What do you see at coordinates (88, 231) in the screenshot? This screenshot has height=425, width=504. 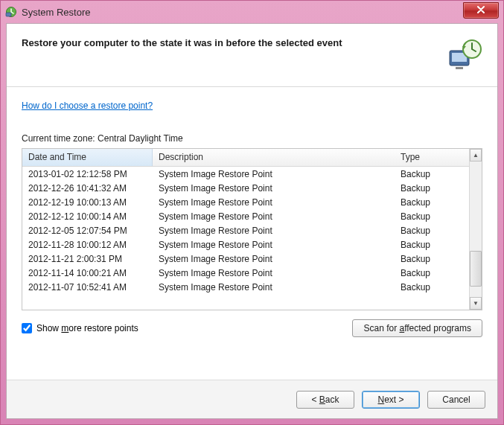 I see `cell-datetime: 2012-12-05 12:07:54 PM` at bounding box center [88, 231].